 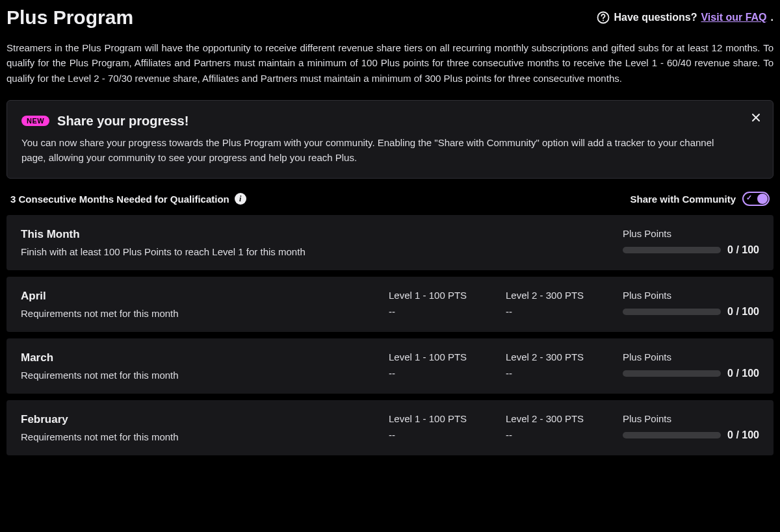 What do you see at coordinates (733, 18) in the screenshot?
I see `faq-link: Visit our FAQ` at bounding box center [733, 18].